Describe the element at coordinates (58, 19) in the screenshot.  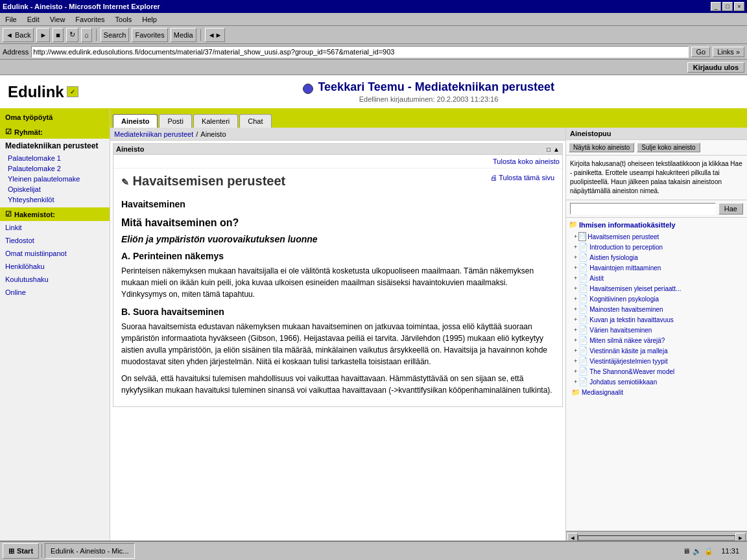
I see `menu-view: View` at that location.